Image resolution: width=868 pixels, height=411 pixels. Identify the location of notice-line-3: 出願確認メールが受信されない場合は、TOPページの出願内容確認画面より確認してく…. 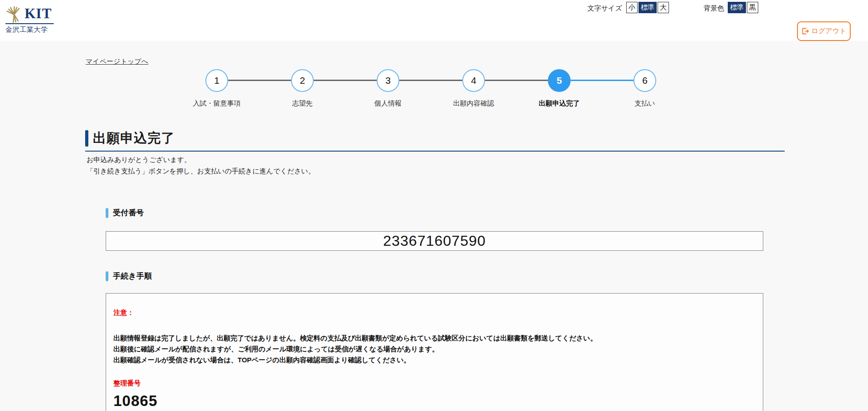
(434, 360).